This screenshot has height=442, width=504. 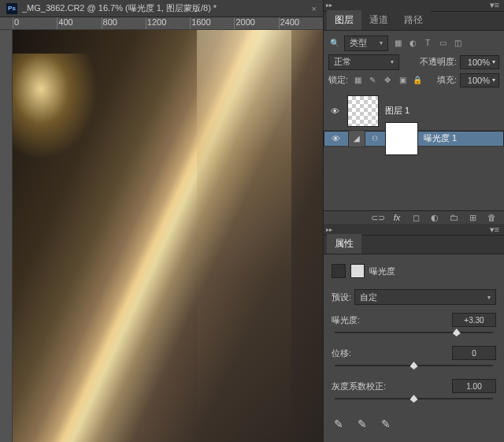 I want to click on ruler-vertical, so click(x=6, y=236).